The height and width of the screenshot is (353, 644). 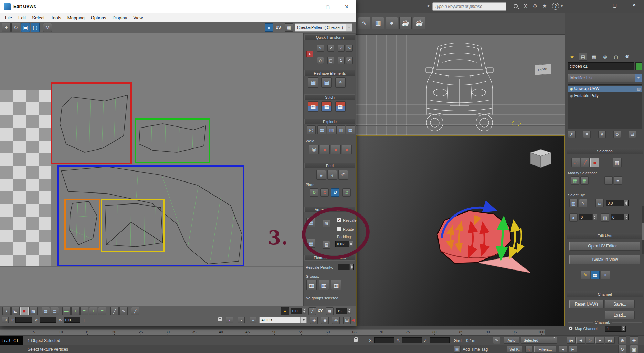 What do you see at coordinates (353, 320) in the screenshot?
I see `mute-icon: ◀` at bounding box center [353, 320].